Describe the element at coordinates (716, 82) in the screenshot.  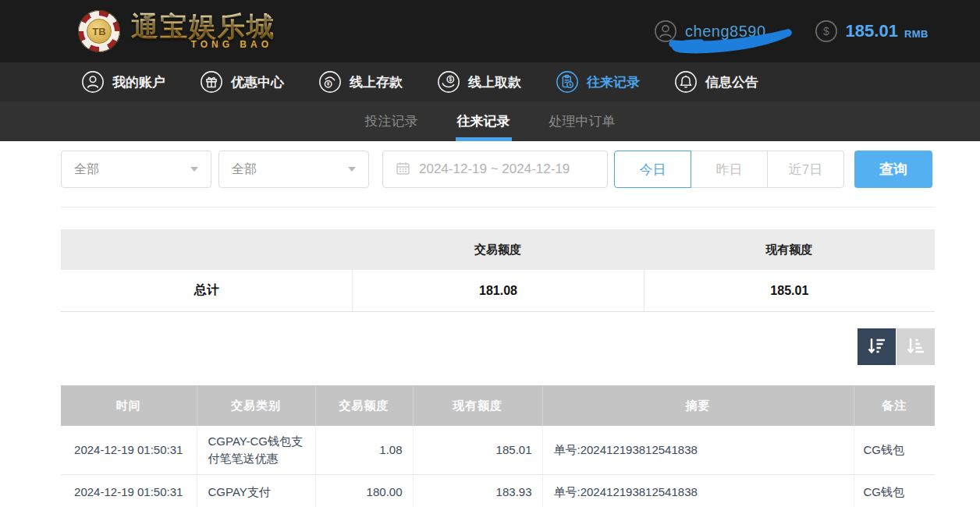
I see `nav-item-announcements: 信息公告` at that location.